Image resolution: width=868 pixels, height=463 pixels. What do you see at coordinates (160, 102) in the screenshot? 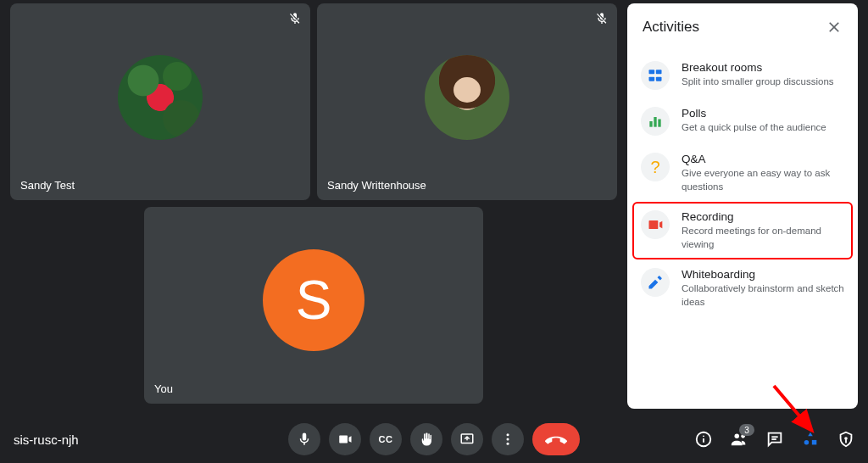
I see `participant-tile-1: Sandy Test` at bounding box center [160, 102].